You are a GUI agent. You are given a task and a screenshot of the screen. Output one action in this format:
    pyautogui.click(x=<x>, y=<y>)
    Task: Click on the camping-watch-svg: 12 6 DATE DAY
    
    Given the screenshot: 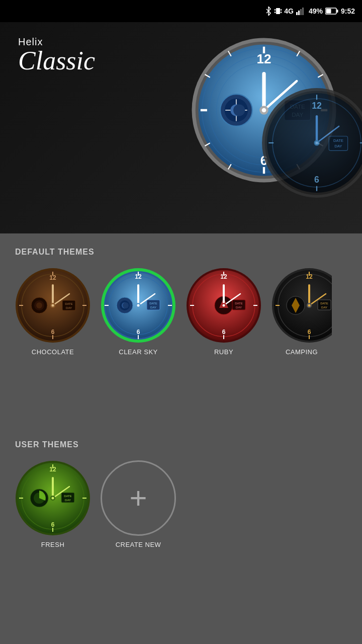 What is the action you would take?
    pyautogui.click(x=302, y=305)
    